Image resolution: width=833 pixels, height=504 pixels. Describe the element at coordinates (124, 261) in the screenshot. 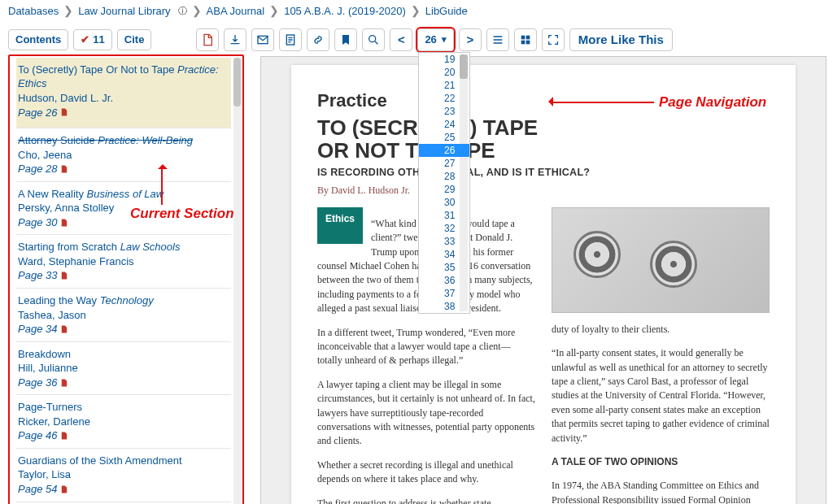

I see `toc-item: Starting from Scratch Law SchoolsWard, S…` at that location.